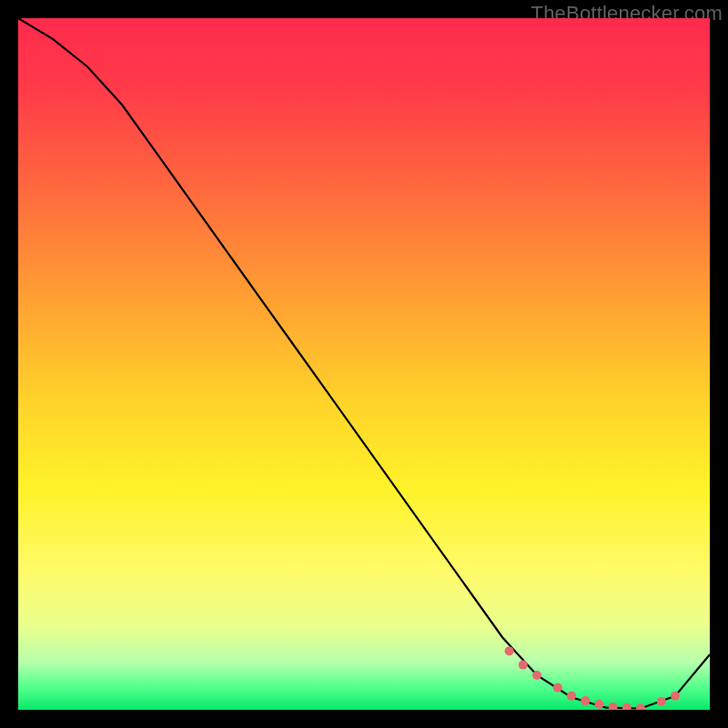 This screenshot has width=728, height=728. What do you see at coordinates (592, 678) in the screenshot?
I see `marker-group` at bounding box center [592, 678].